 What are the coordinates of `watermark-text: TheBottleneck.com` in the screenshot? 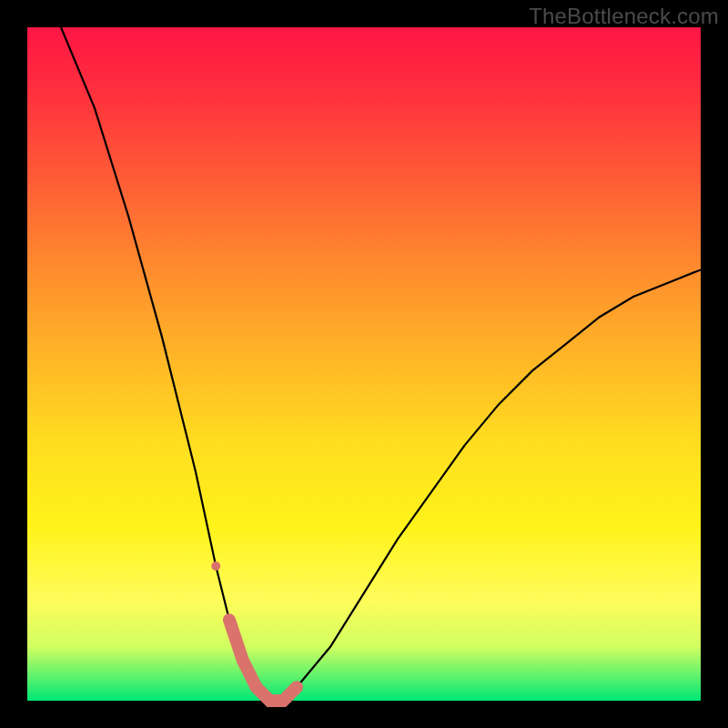 It's located at (624, 16).